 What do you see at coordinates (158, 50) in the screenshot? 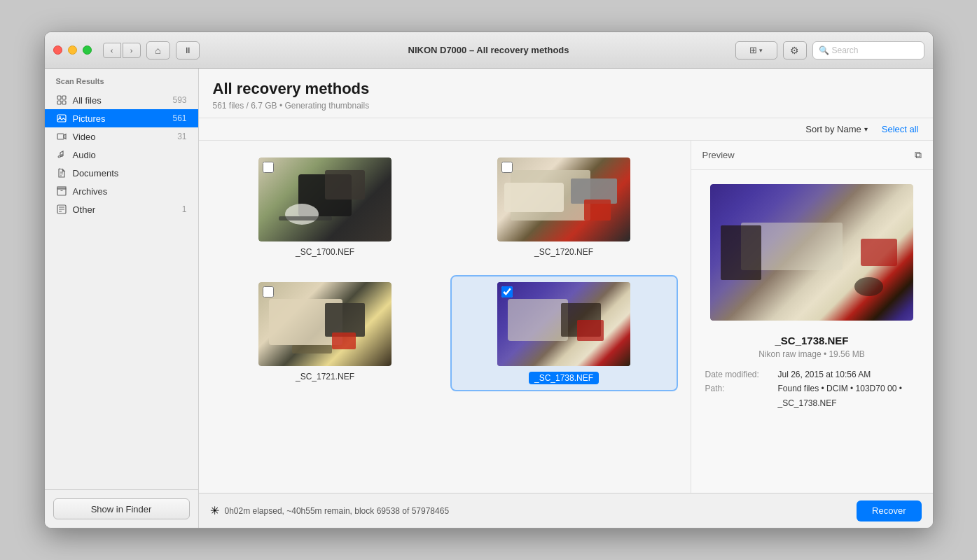
I see `home-button: ⌂` at bounding box center [158, 50].